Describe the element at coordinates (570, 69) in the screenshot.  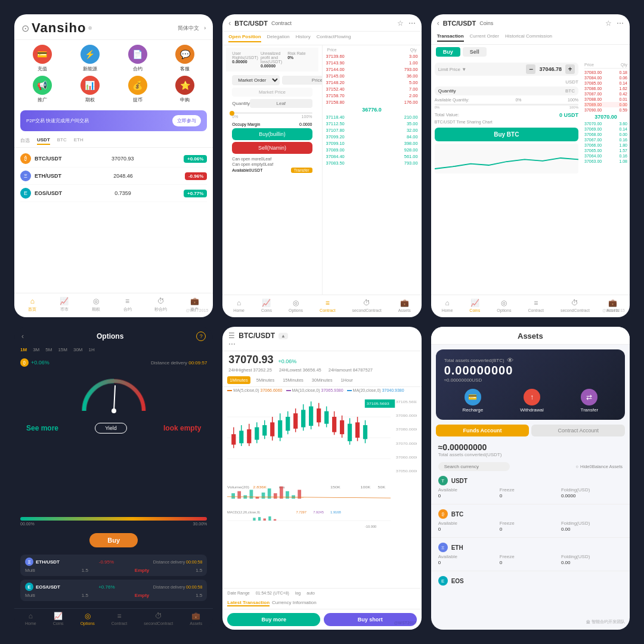
I see `limit-plus-button: +` at that location.